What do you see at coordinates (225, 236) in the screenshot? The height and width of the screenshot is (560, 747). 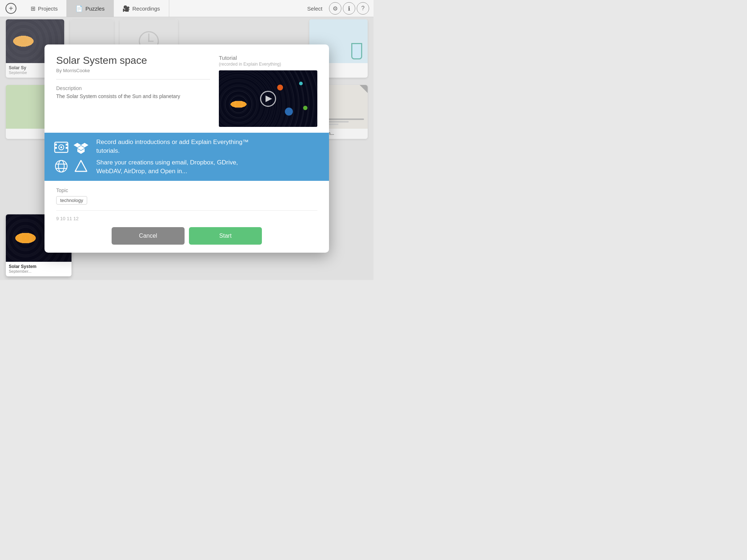 I see `start-button: Start` at bounding box center [225, 236].